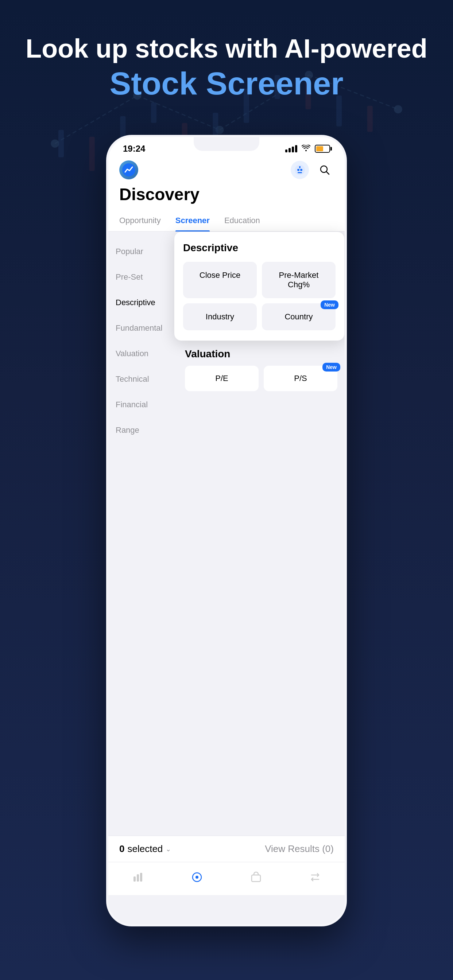 The image size is (453, 980). Describe the element at coordinates (320, 149) in the screenshot. I see `battery-fill` at that location.